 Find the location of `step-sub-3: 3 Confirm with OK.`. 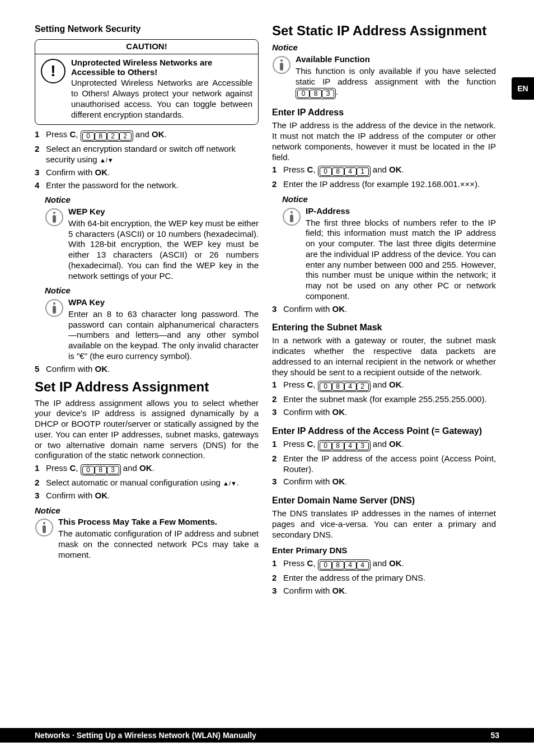

step-sub-3: 3 Confirm with OK. is located at coordinates (384, 412).